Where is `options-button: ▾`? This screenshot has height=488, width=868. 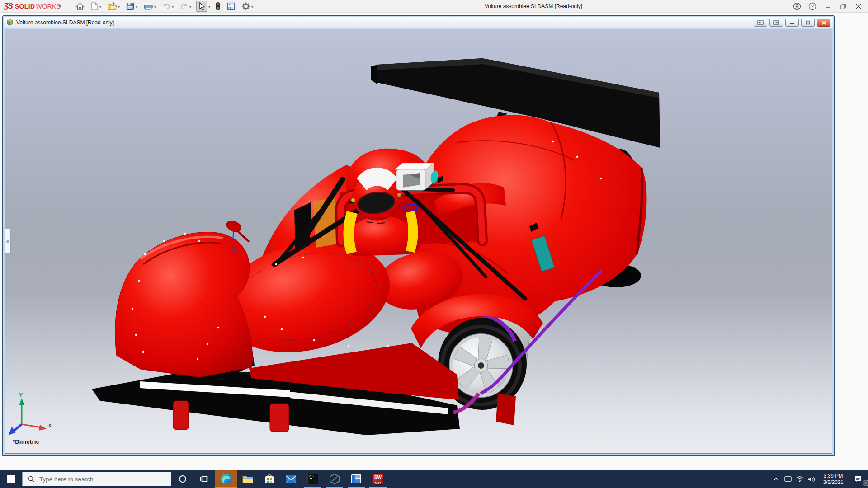
options-button: ▾ is located at coordinates (247, 6).